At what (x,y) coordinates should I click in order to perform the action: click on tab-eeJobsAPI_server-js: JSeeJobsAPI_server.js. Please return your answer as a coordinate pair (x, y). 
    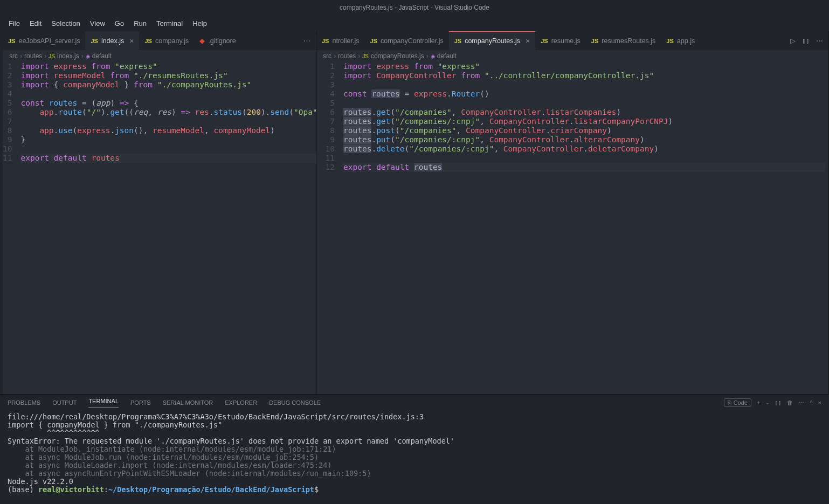
    Looking at the image, I should click on (44, 41).